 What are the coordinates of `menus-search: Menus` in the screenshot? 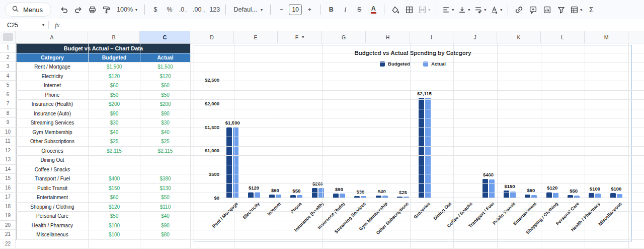 It's located at (28, 10).